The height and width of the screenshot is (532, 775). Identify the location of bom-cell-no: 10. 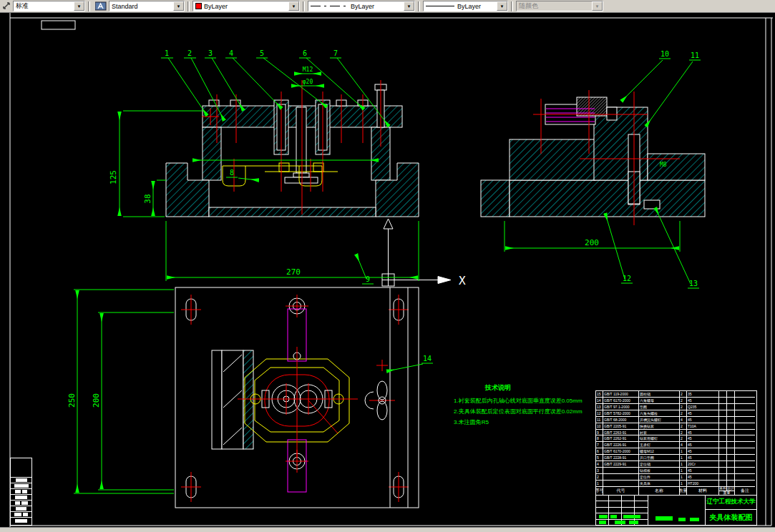
(600, 426).